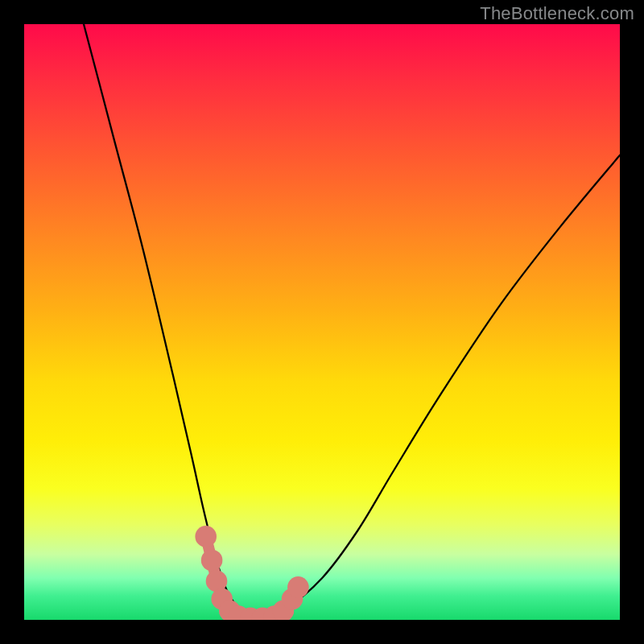  I want to click on watermark: TheBottleneck.com, so click(557, 14).